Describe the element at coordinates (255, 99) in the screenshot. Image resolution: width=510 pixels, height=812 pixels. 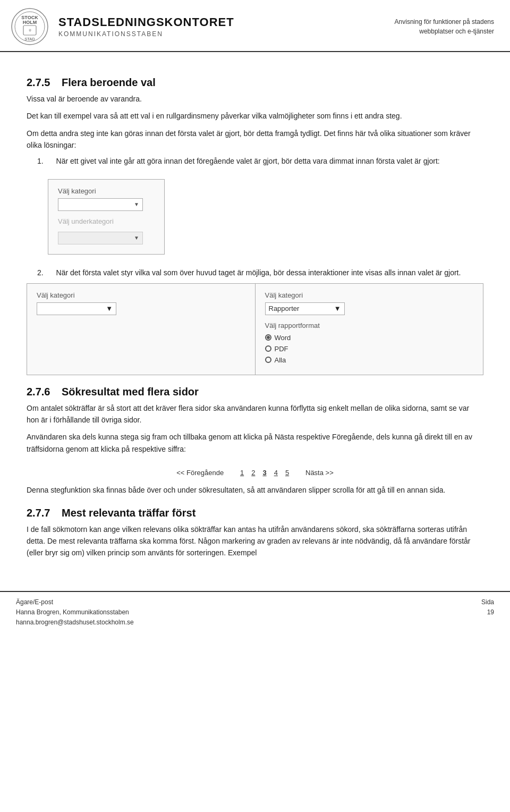
I see `section-275-para1: Vissa val är beroende av varandra.` at that location.